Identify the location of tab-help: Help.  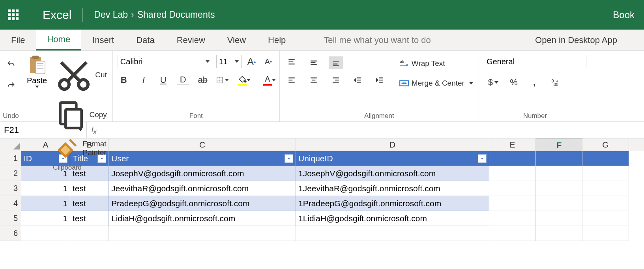
(277, 40).